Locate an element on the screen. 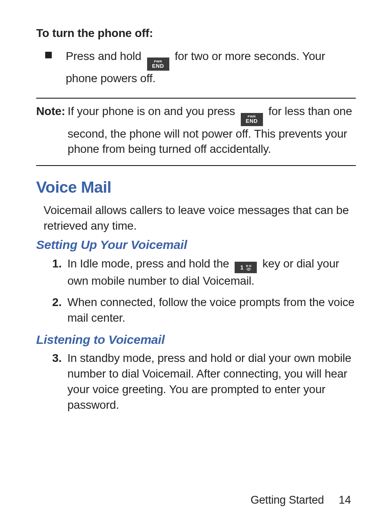 The width and height of the screenshot is (392, 532). one-key-icon: 1o o∙@∙ is located at coordinates (246, 267).